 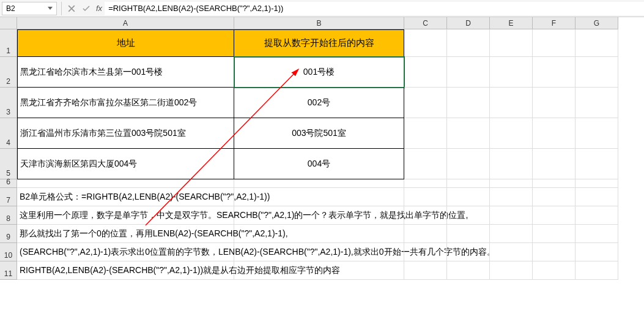 I want to click on cell-f3, so click(x=554, y=103).